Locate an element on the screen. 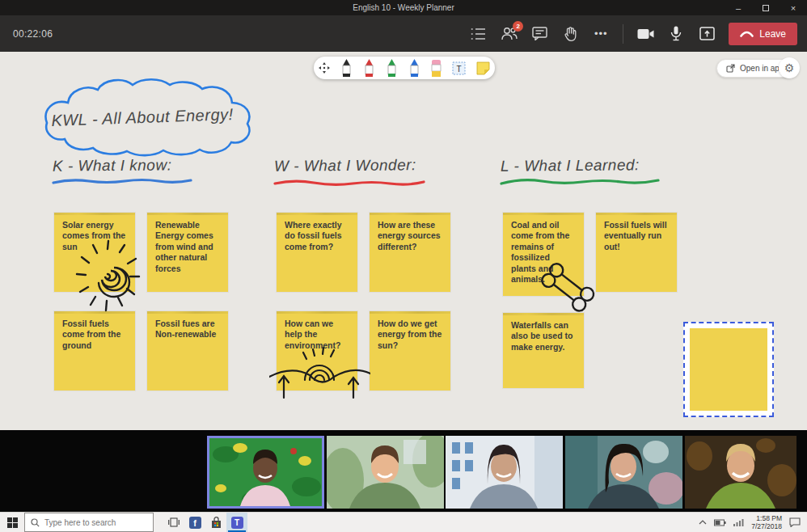  sticky-note: Solar energy comes from the sun is located at coordinates (95, 252).